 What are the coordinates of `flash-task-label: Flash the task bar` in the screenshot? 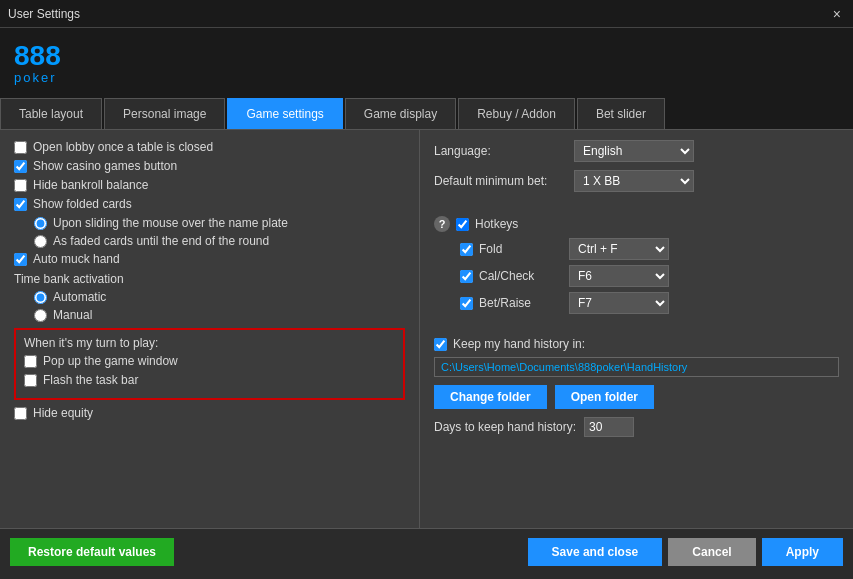 It's located at (90, 380).